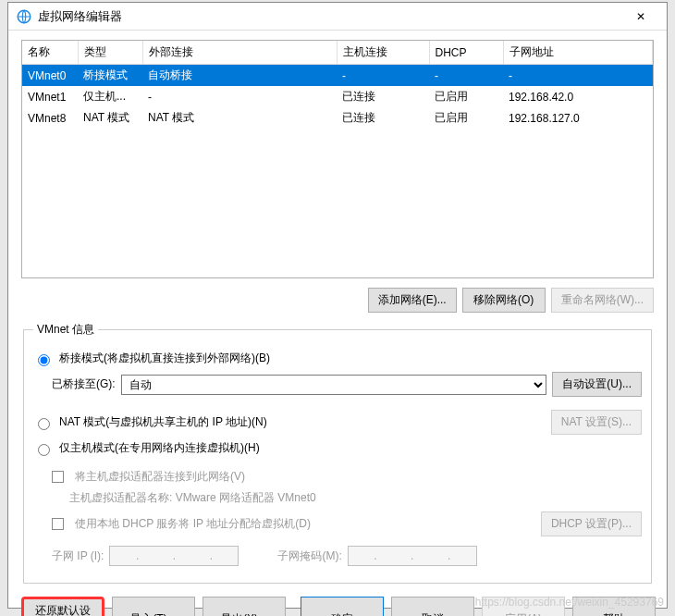 This screenshot has height=616, width=675. What do you see at coordinates (239, 53) in the screenshot?
I see `col-ext: 外部连接` at bounding box center [239, 53].